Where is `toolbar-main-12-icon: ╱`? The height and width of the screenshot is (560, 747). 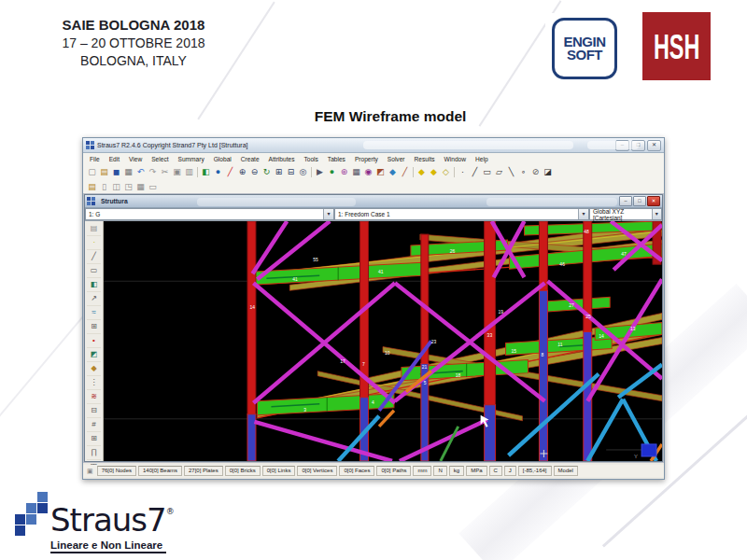
toolbar-main-12-icon: ╱ is located at coordinates (230, 172).